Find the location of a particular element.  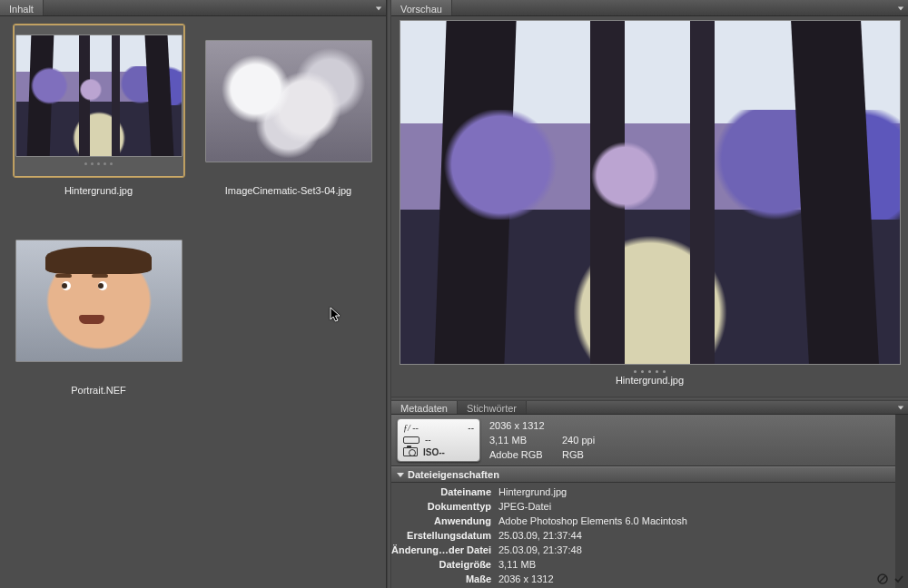

summary-colormode: RGB is located at coordinates (598, 455).